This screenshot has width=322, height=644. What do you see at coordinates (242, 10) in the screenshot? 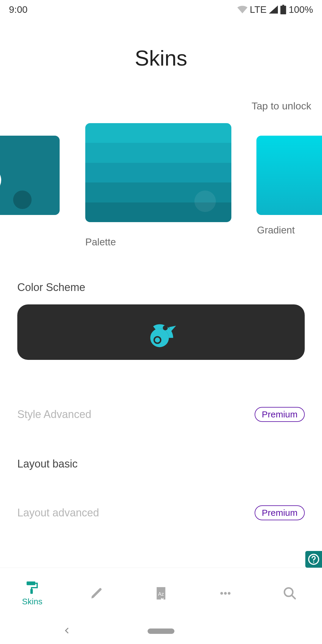
I see `wifi-icon` at bounding box center [242, 10].